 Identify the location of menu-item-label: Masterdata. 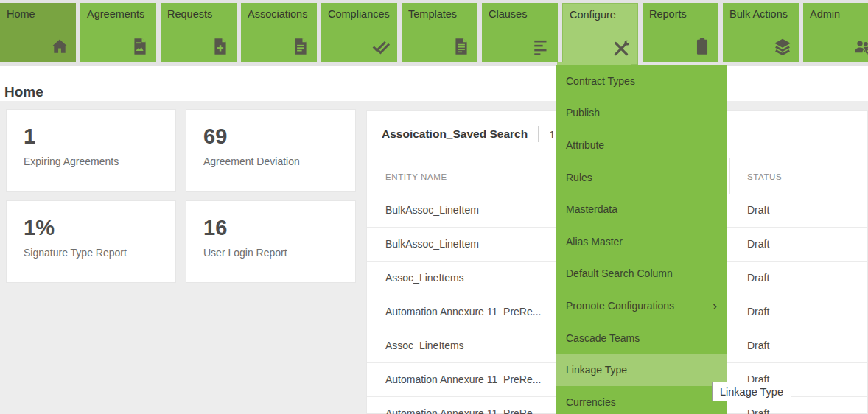
(592, 209).